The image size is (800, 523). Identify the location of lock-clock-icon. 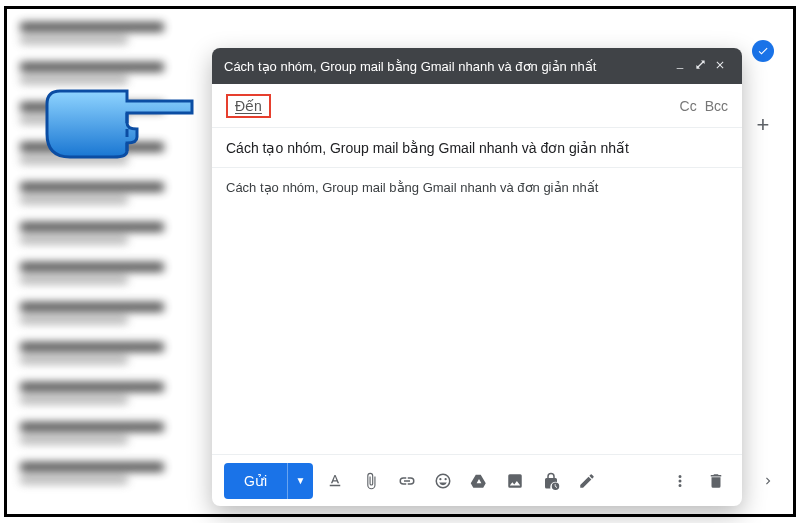
(551, 481).